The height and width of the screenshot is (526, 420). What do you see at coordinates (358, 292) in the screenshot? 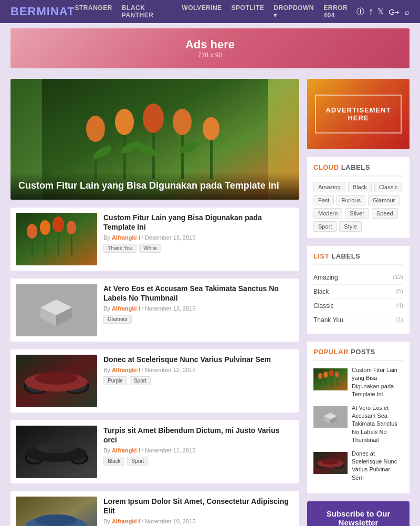
I see `list-label-item: Black(5)` at bounding box center [358, 292].